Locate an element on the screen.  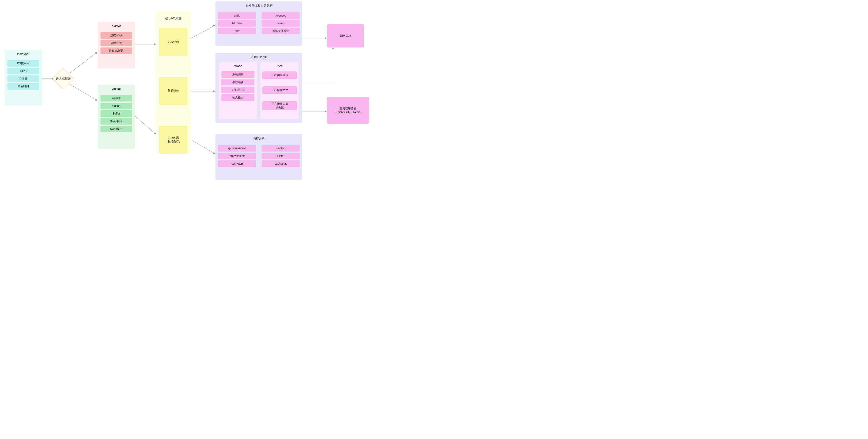
strace-item: 文件描述符 is located at coordinates (238, 90).